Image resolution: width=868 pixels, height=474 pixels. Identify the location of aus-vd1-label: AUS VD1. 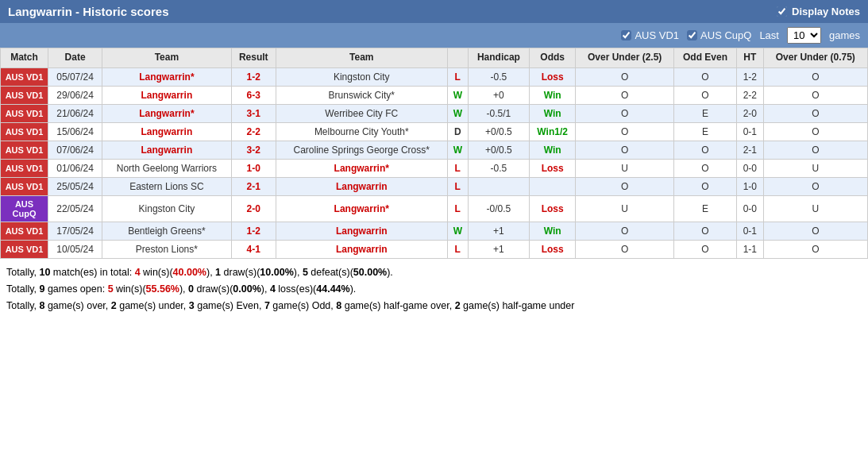
(657, 35).